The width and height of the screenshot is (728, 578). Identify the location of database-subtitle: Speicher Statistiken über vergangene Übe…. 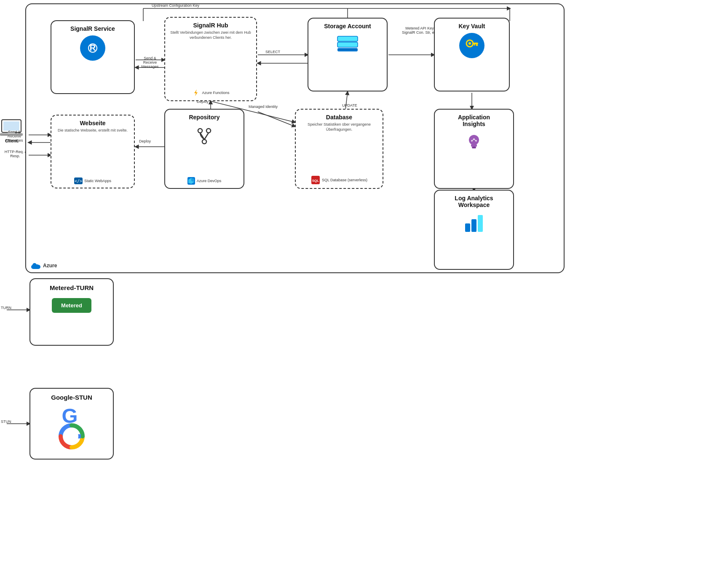
(339, 127).